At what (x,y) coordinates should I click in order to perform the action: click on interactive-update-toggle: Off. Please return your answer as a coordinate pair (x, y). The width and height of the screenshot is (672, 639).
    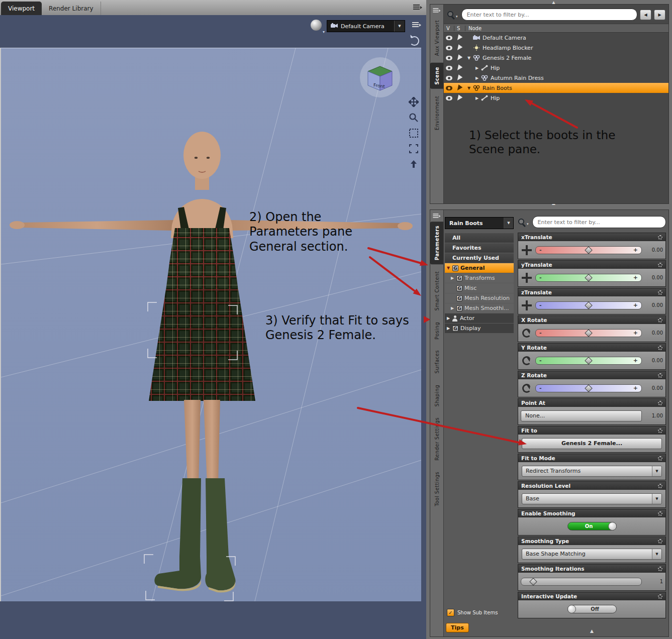
    Looking at the image, I should click on (592, 609).